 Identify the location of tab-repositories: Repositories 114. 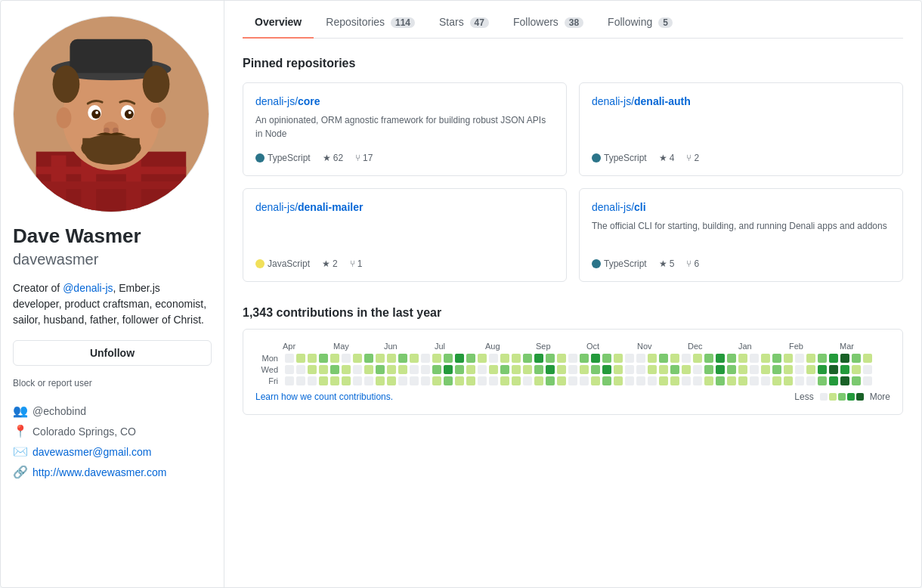
(370, 23).